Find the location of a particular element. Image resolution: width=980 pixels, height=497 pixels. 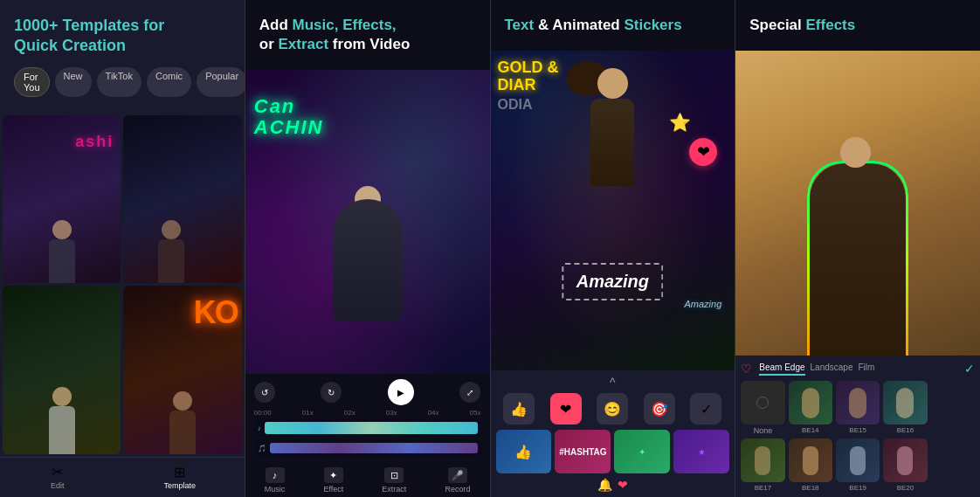

favorites-icon: ♡ is located at coordinates (746, 369).